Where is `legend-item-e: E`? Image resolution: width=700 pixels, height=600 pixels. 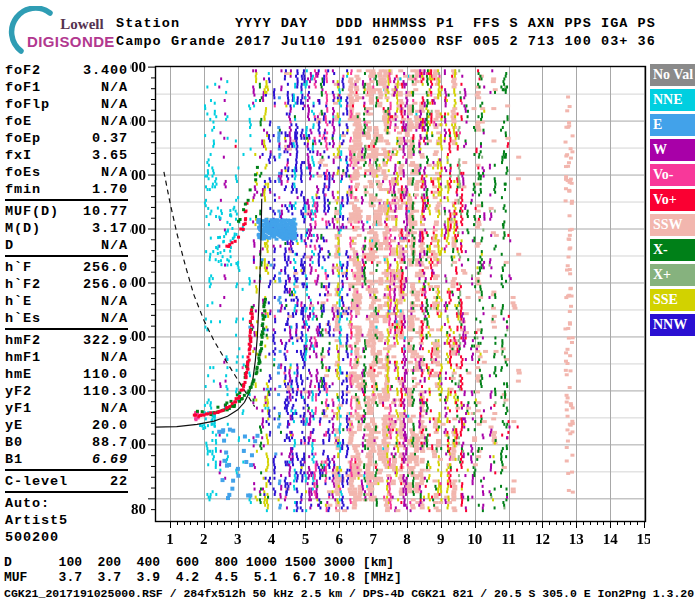 legend-item-e: E is located at coordinates (672, 125).